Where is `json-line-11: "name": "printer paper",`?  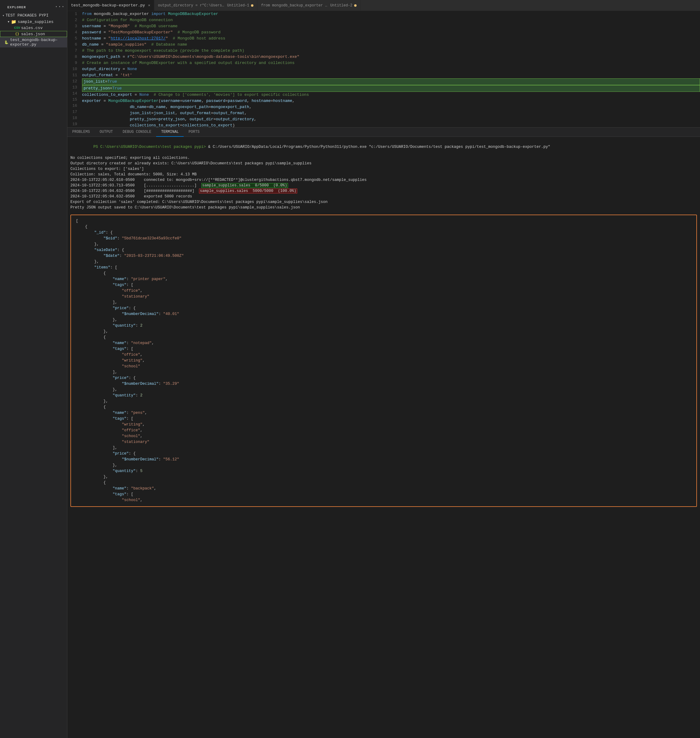 json-line-11: "name": "printer paper", is located at coordinates (384, 279).